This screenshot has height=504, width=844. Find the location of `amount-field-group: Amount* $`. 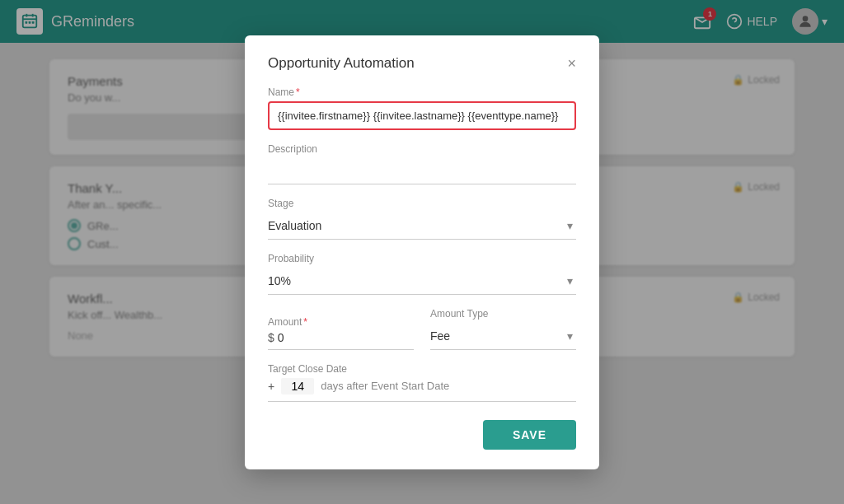

amount-field-group: Amount* $ is located at coordinates (341, 333).